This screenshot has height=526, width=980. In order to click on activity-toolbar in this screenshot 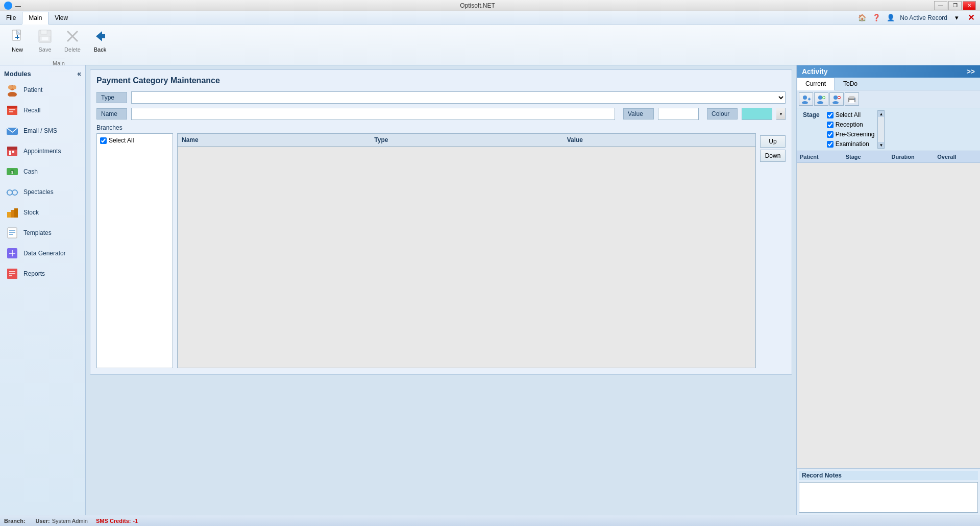, I will do `click(888, 99)`.